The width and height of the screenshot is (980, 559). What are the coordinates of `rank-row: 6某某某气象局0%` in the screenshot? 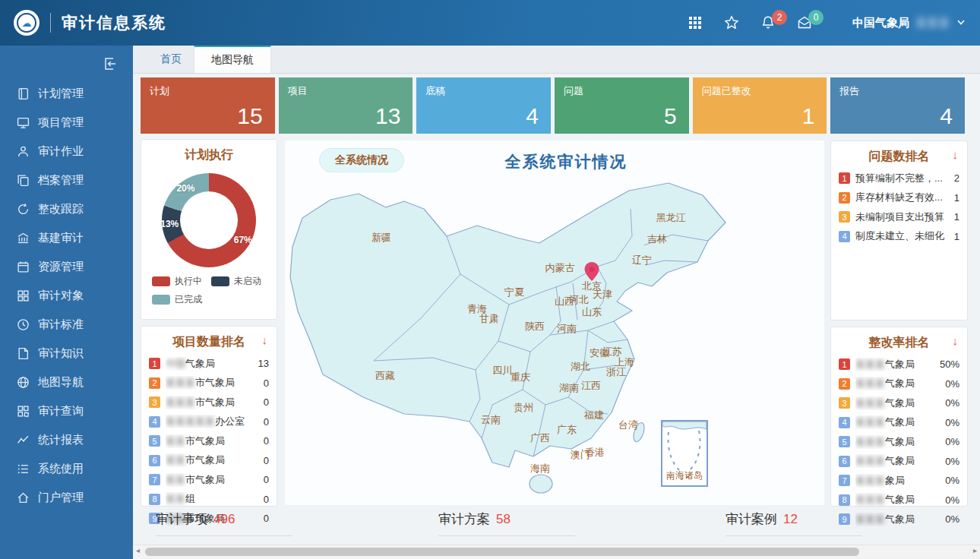 It's located at (899, 462).